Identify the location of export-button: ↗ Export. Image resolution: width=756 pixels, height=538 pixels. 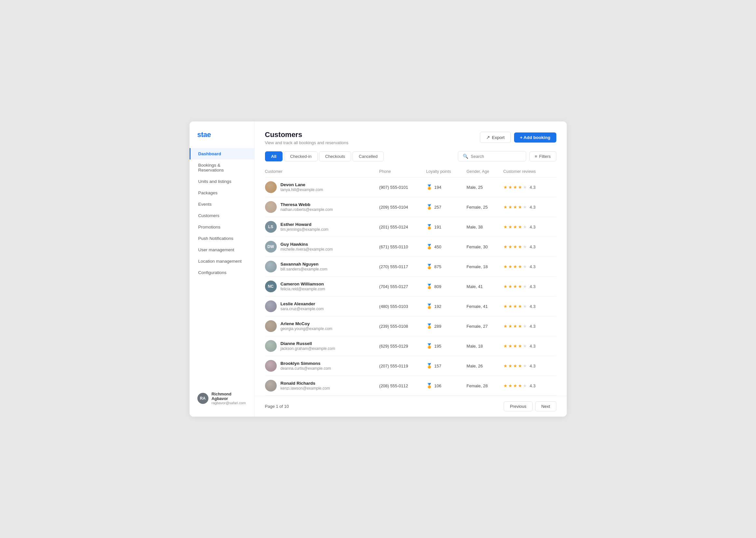
(495, 137).